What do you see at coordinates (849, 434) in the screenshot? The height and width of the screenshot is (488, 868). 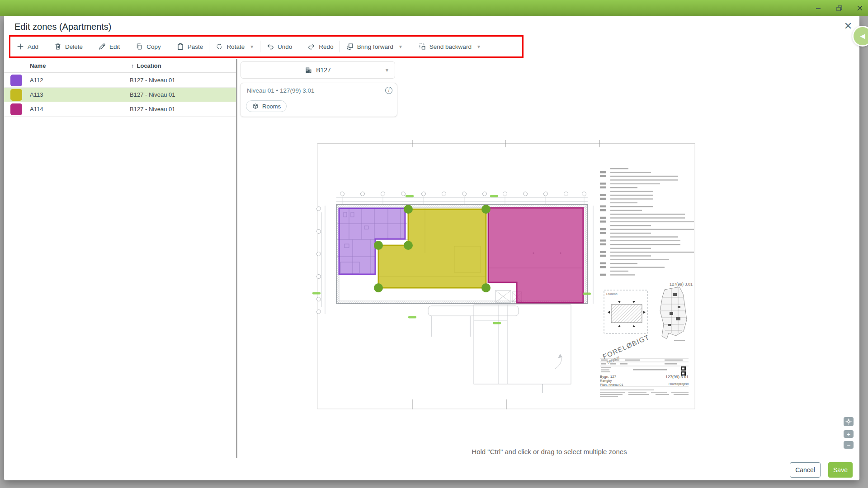 I see `zoom-in-button: +` at bounding box center [849, 434].